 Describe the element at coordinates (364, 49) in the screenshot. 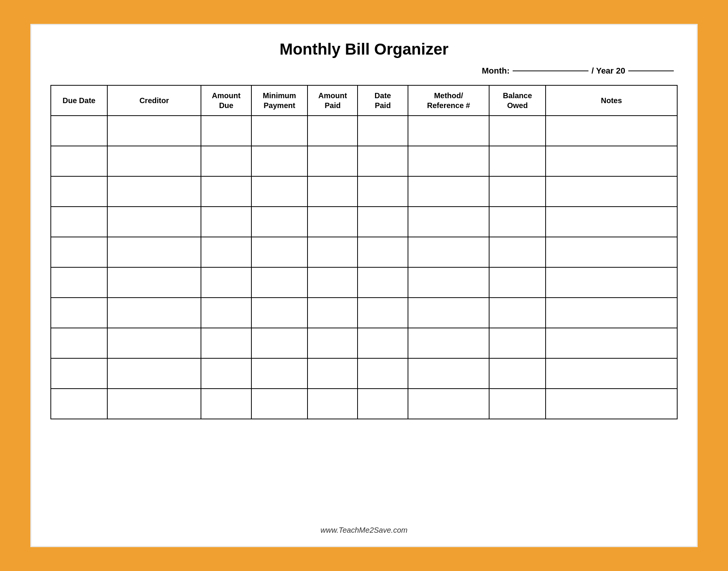

I see `page-title: Monthly Bill Organizer` at that location.